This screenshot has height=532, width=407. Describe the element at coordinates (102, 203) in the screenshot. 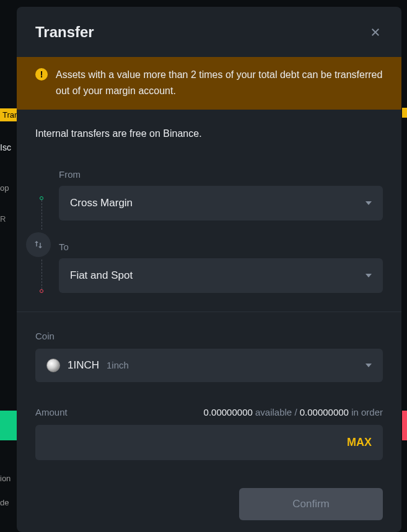

I see `from-account-value: Cross Margin` at that location.